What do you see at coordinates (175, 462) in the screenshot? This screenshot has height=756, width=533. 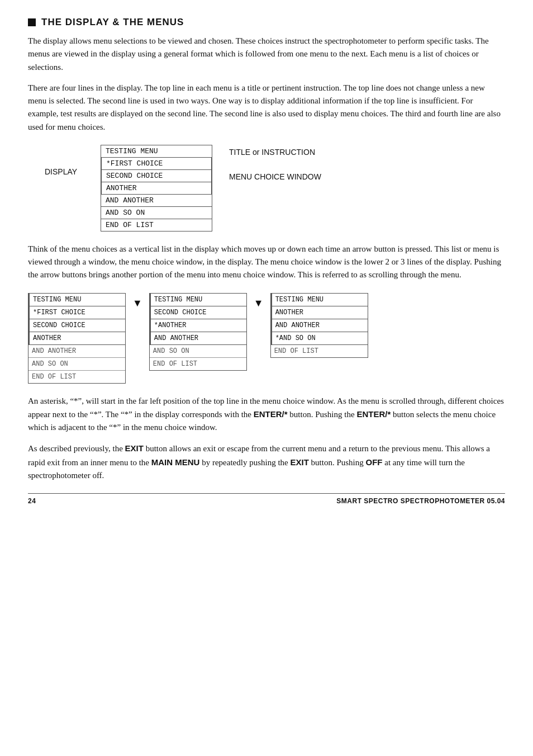 I see `p5-mainmenu: MAIN MENU` at bounding box center [175, 462].